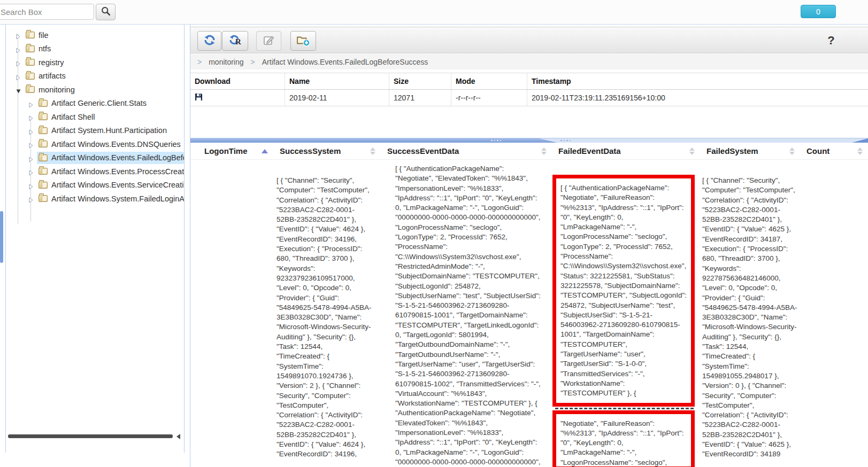 This screenshot has width=868, height=467. What do you see at coordinates (589, 151) in the screenshot?
I see `column-label: FailedEventData` at bounding box center [589, 151].